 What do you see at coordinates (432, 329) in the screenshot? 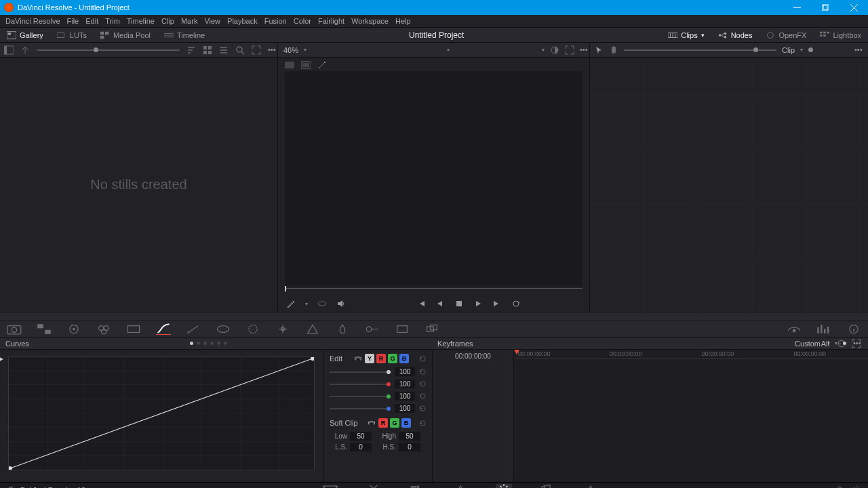
I see `3d-icon` at bounding box center [432, 329].